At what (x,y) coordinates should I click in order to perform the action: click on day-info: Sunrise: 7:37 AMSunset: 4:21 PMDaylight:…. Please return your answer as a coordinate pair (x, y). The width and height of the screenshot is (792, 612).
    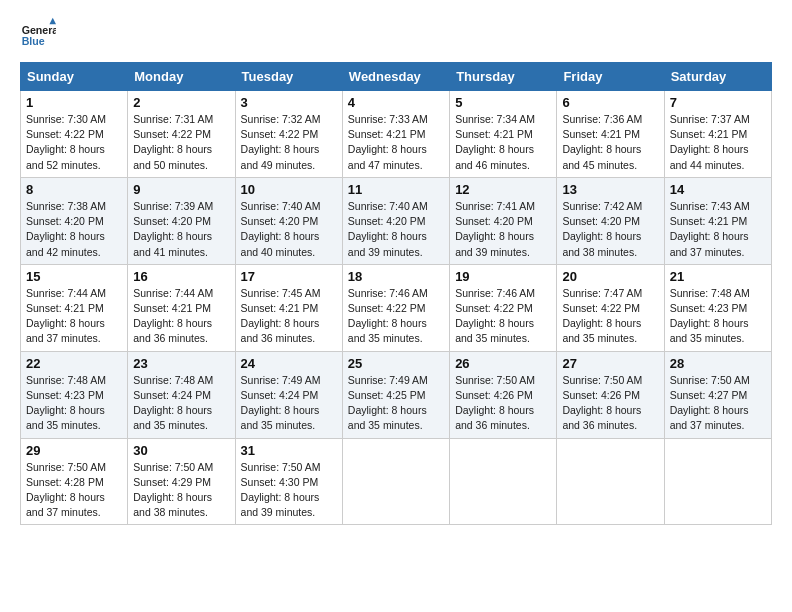
    Looking at the image, I should click on (710, 142).